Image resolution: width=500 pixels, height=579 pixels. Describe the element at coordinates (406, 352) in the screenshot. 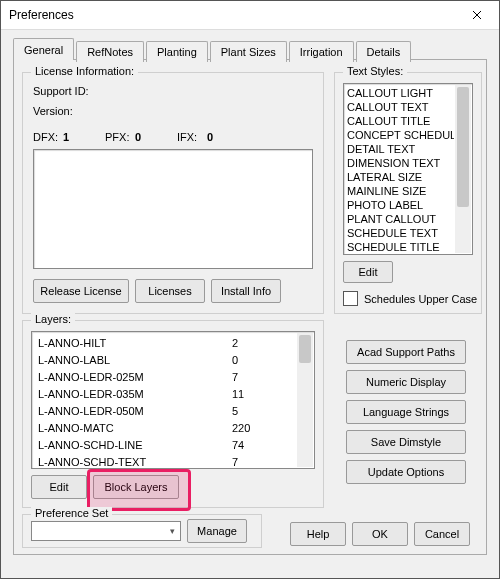

I see `acad-support-paths-button: Acad Support Paths` at that location.